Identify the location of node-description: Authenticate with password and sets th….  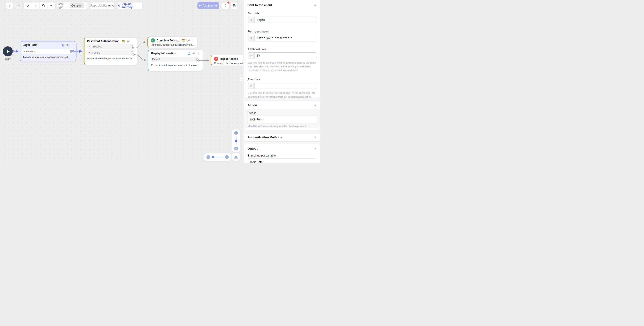
(111, 58).